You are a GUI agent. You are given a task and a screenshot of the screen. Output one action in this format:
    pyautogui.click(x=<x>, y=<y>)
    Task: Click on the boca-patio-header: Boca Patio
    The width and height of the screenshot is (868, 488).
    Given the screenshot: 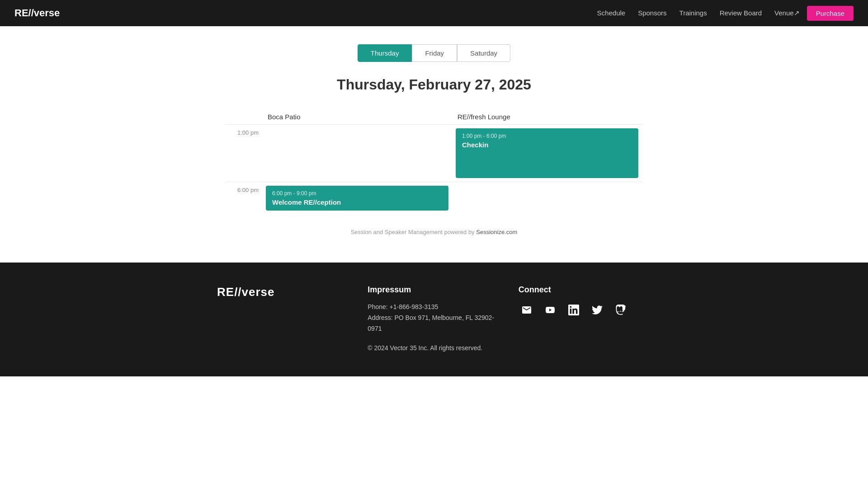 What is the action you would take?
    pyautogui.click(x=357, y=117)
    